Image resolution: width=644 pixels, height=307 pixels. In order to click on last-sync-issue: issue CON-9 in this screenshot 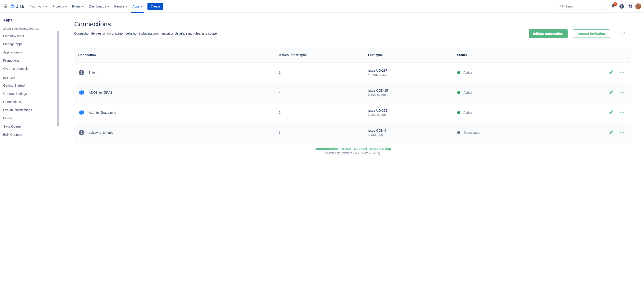, I will do `click(408, 130)`.